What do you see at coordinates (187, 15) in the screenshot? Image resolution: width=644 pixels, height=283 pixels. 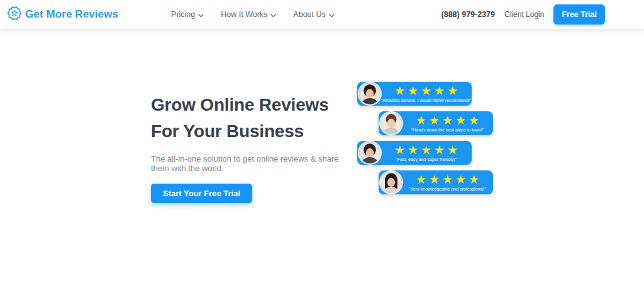 I see `nav-item-pricing: Pricing` at bounding box center [187, 15].